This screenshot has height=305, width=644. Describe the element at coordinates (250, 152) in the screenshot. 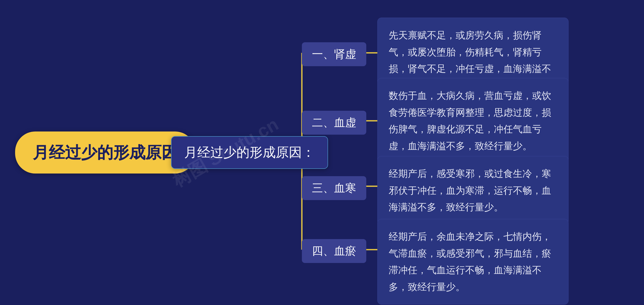

I see `center-node: 月经过少的形成原因：` at that location.